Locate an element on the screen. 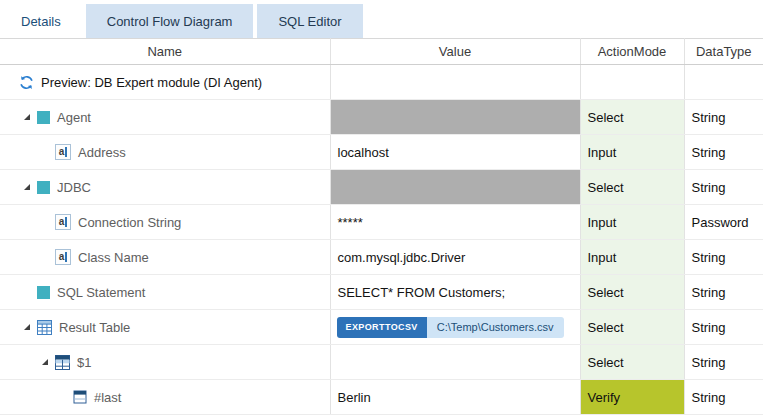  column-header-value: Value is located at coordinates (455, 52).